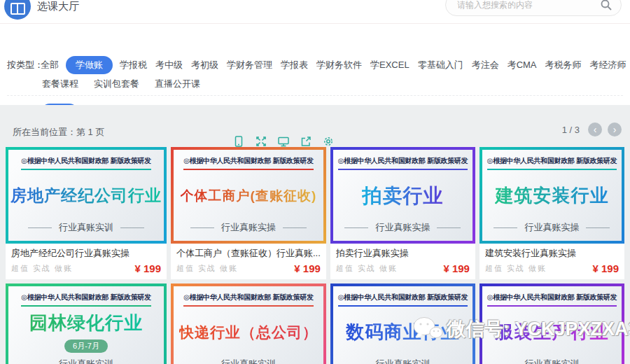 The height and width of the screenshot is (364, 630). What do you see at coordinates (116, 84) in the screenshot?
I see `type-filter-training-package: 实训包套餐` at bounding box center [116, 84].